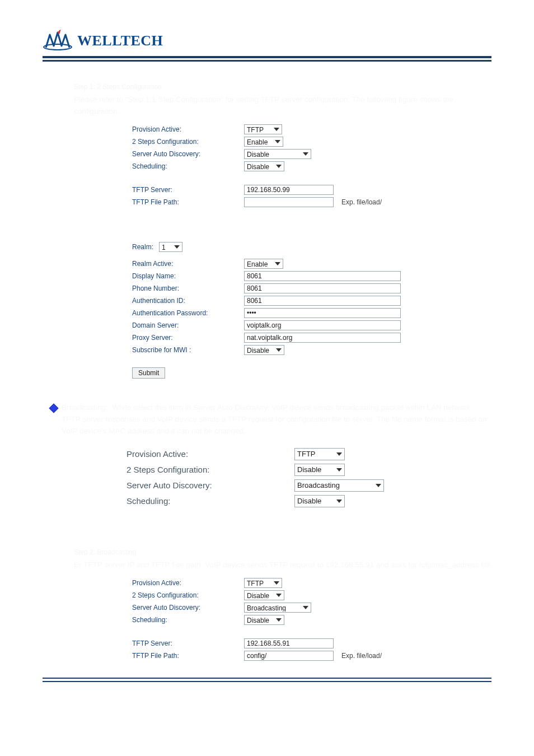  What do you see at coordinates (288, 41) in the screenshot?
I see `brand-logo: WELLTECH` at bounding box center [288, 41].